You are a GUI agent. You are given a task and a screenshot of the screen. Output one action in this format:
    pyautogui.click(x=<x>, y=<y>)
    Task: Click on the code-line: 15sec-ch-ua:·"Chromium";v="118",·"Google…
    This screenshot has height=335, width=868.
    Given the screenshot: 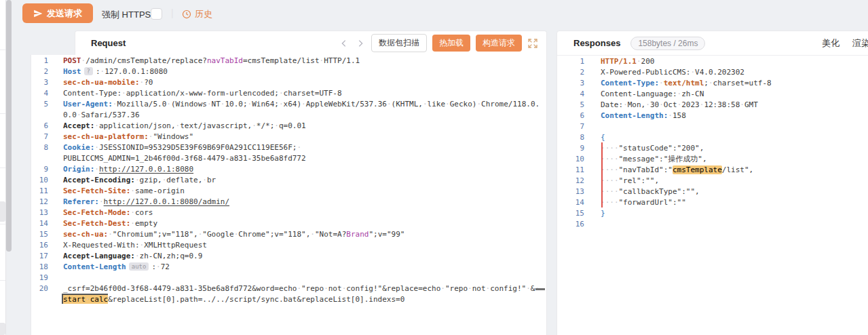 What is the action you would take?
    pyautogui.click(x=289, y=235)
    